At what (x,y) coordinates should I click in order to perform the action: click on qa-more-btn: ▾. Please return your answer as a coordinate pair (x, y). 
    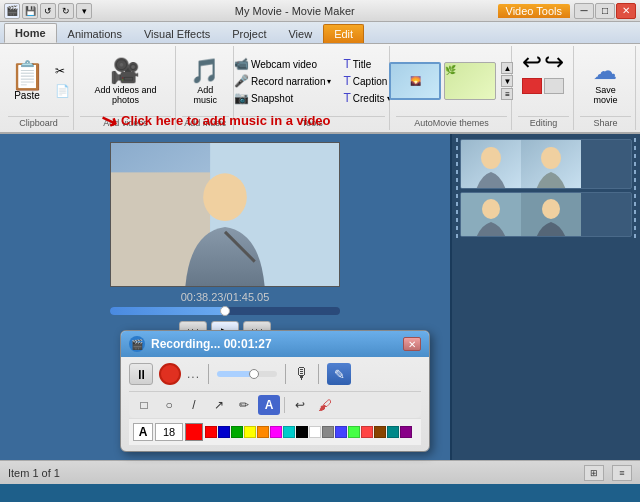
    Looking at the image, I should click on (84, 11).